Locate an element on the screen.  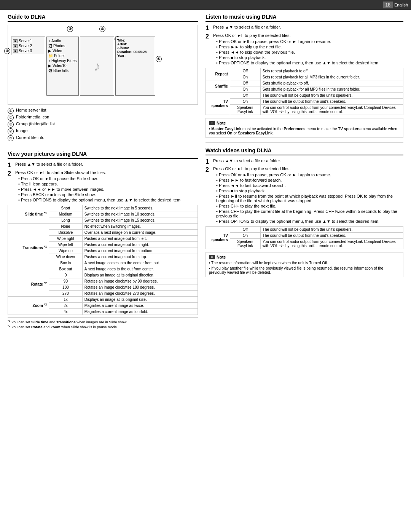
tv-spk-on-sub: On is located at coordinates (245, 101).